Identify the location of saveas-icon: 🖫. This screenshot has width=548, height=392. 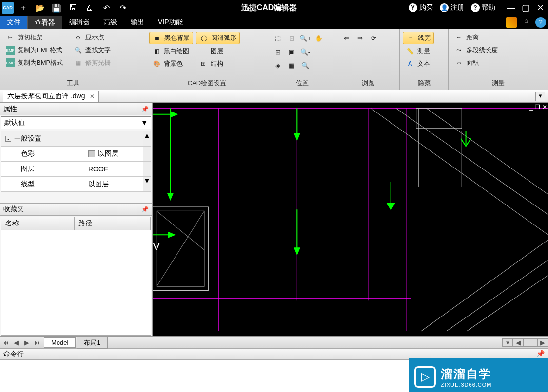
(73, 8).